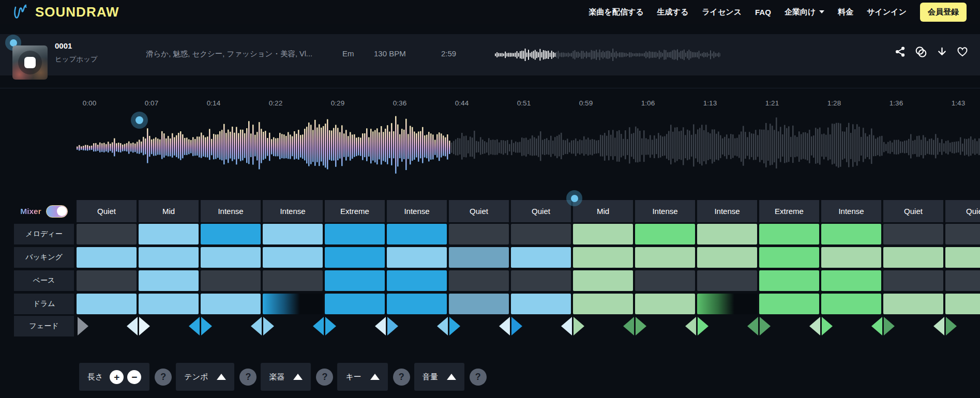  What do you see at coordinates (846, 12) in the screenshot?
I see `nav-item-5: 料金` at bounding box center [846, 12].